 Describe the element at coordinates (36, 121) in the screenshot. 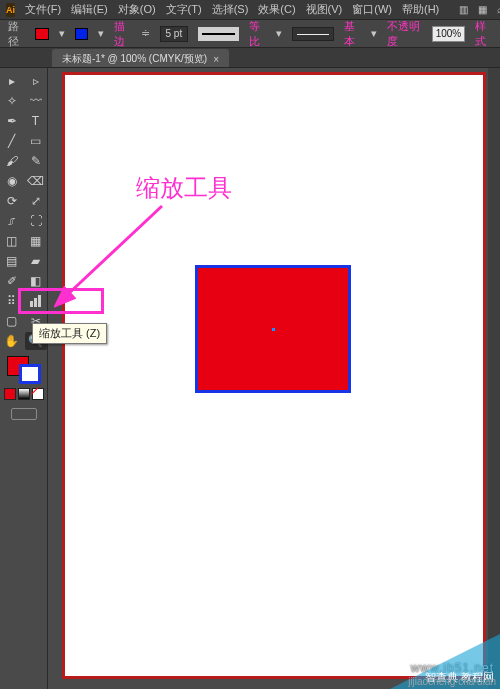

I see `type-tool: T` at that location.